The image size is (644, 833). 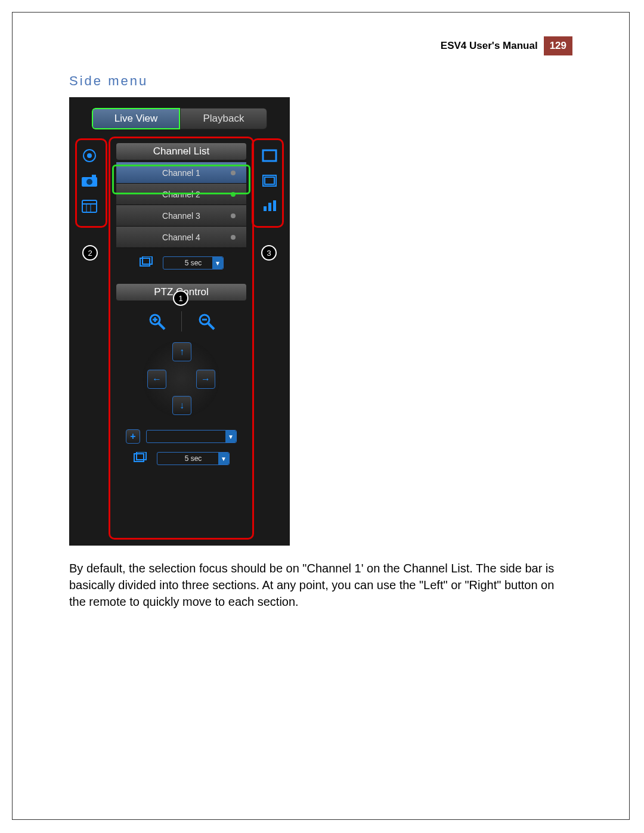 What do you see at coordinates (181, 237) in the screenshot?
I see `channel-item: Channel 4` at bounding box center [181, 237].